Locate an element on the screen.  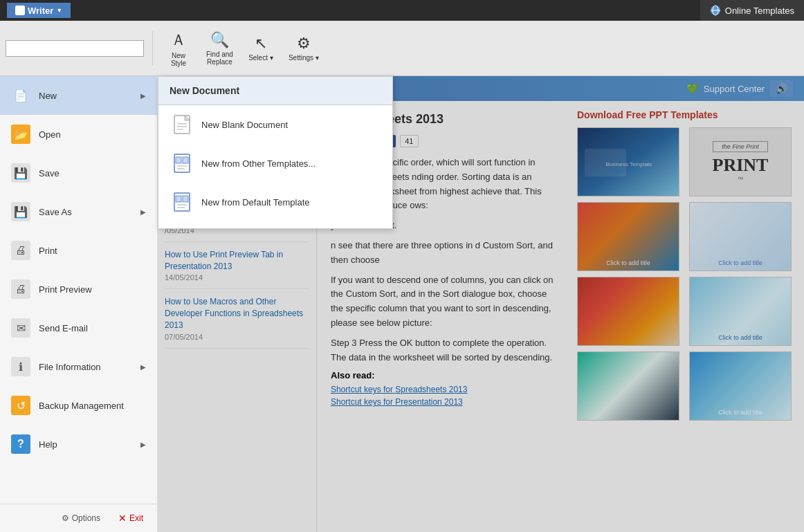
select-button: ↖ Select ▾ is located at coordinates (261, 48).